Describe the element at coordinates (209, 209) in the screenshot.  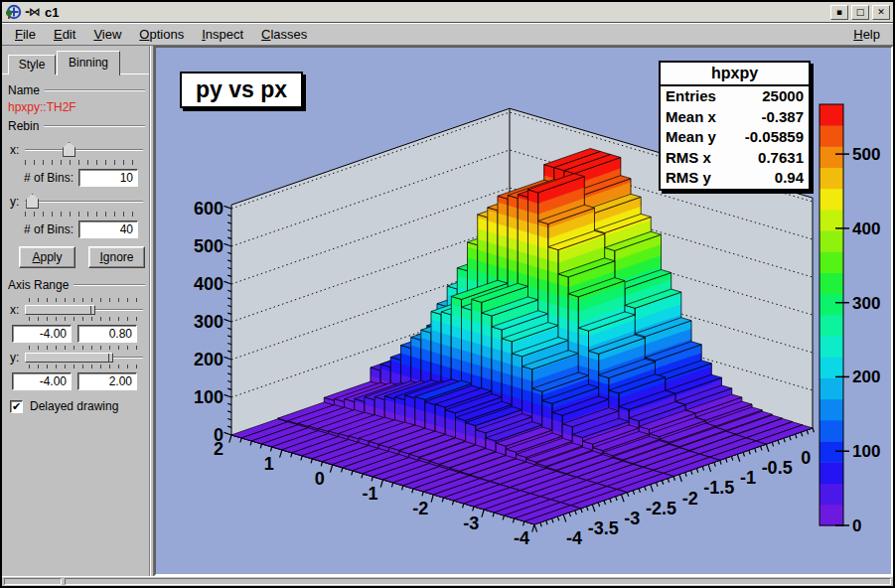
I see `svg-text: 600` at that location.